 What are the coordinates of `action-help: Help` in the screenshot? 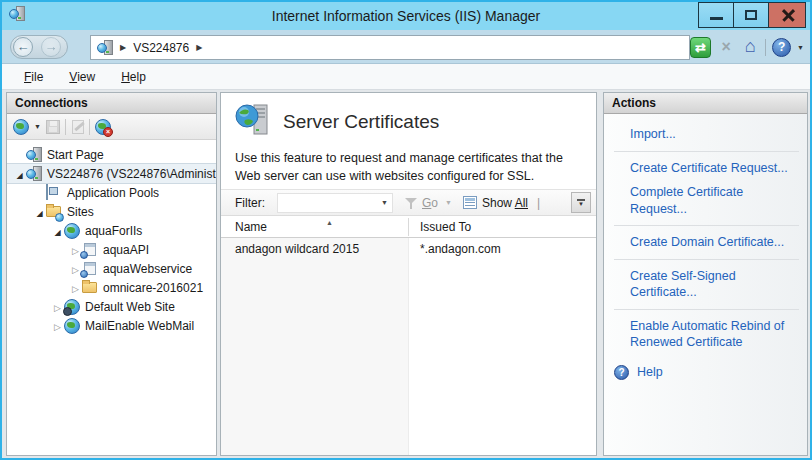 It's located at (706, 370).